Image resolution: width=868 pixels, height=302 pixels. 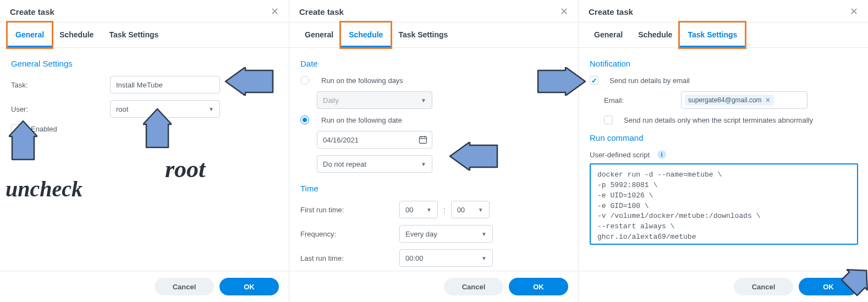 What do you see at coordinates (640, 100) in the screenshot?
I see `email-label: Email:` at bounding box center [640, 100].